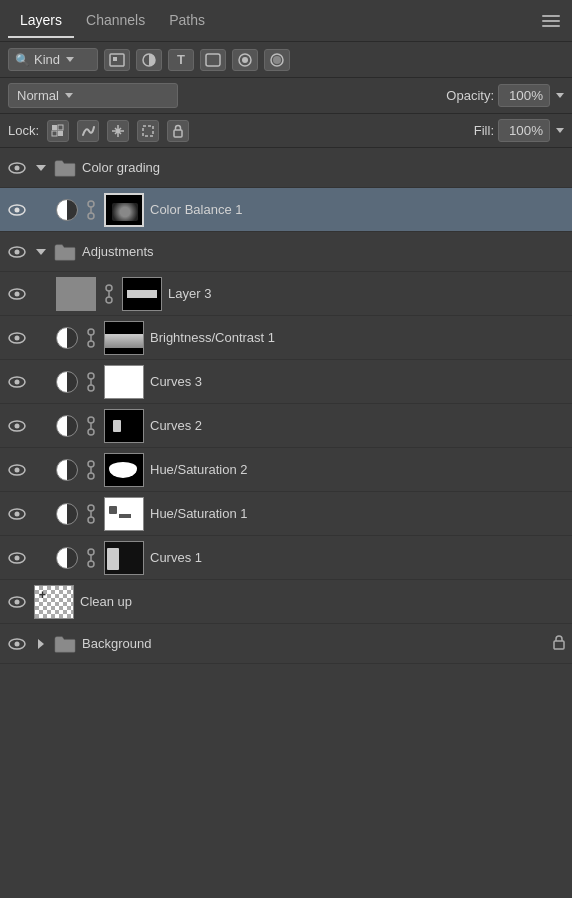 This screenshot has height=898, width=572. I want to click on filter-pixel-icon, so click(117, 60).